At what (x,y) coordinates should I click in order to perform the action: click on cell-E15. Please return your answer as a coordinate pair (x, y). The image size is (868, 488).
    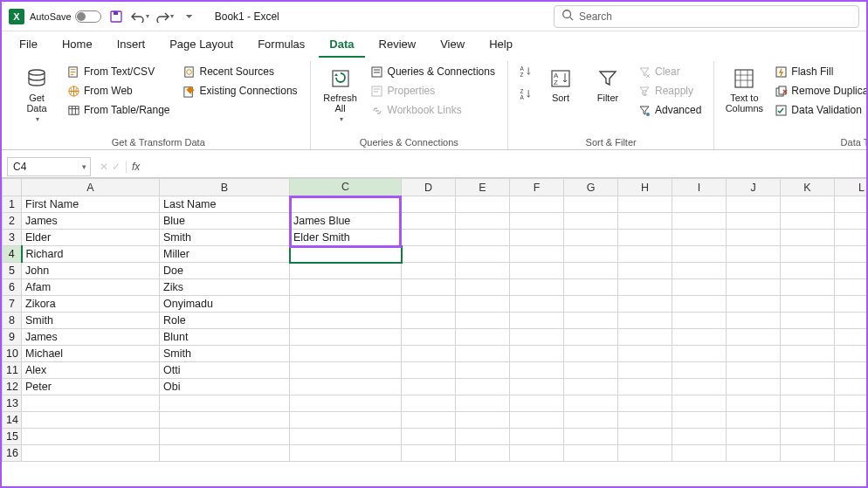
    Looking at the image, I should click on (483, 436).